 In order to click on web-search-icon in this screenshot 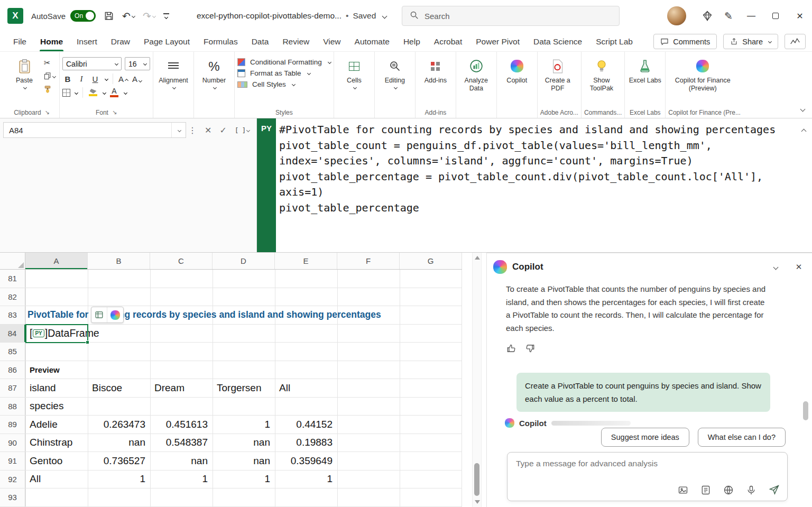, I will do `click(728, 490)`.